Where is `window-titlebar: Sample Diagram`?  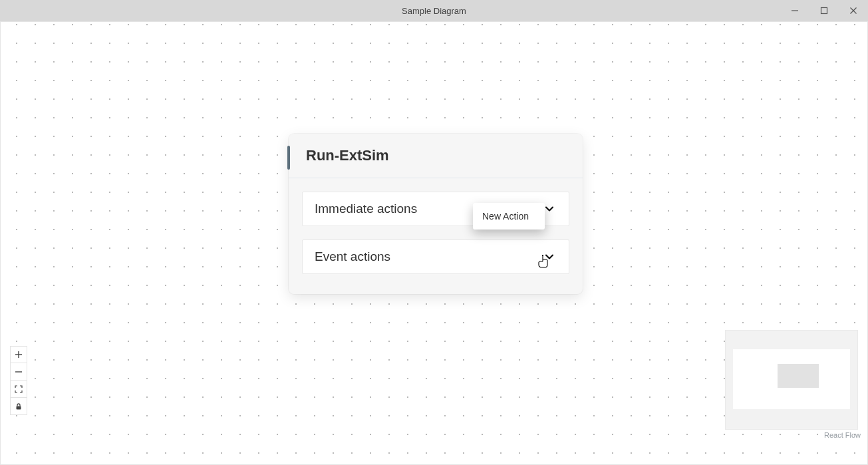
window-titlebar: Sample Diagram is located at coordinates (434, 11).